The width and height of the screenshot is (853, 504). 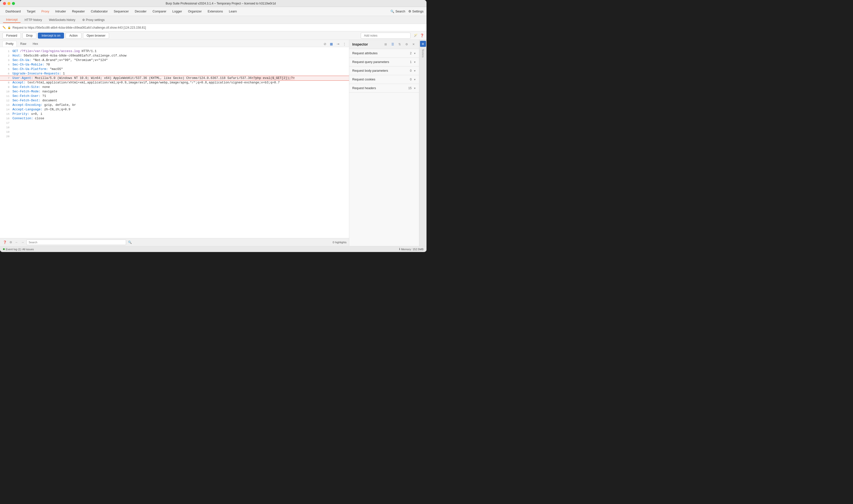 I want to click on search-submit-icon: 🔍, so click(x=130, y=242).